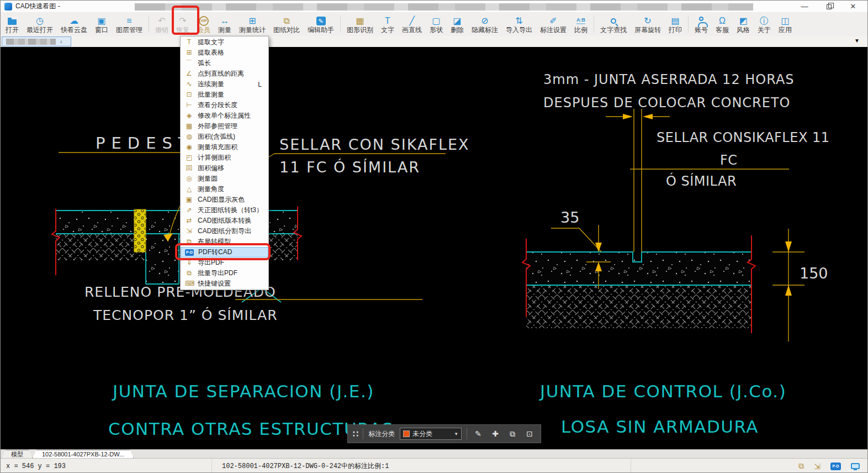 The height and width of the screenshot is (473, 868). Describe the element at coordinates (224, 210) in the screenshot. I see `menu-item-tianzheng-convert: ⇗天正图纸转换（转t3）` at that location.